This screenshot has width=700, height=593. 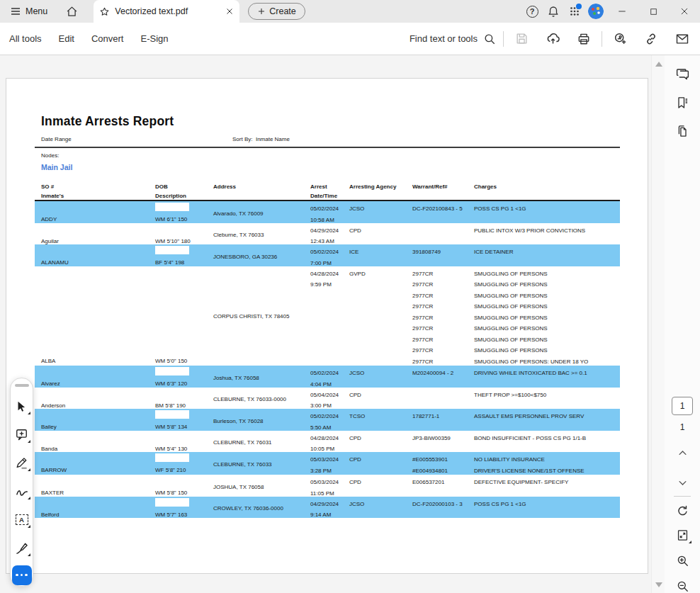 I want to click on previous-page-button, so click(x=682, y=453).